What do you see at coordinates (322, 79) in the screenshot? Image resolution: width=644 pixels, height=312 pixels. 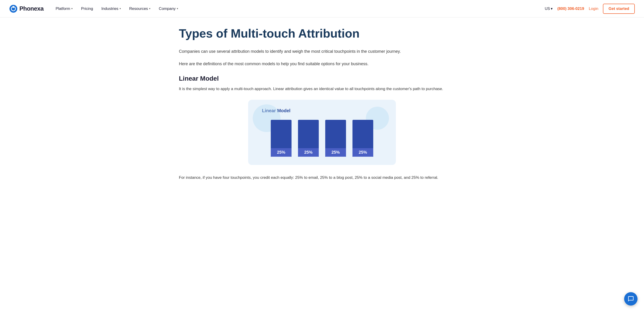 I see `linear-model-heading: Linear Model` at bounding box center [322, 79].